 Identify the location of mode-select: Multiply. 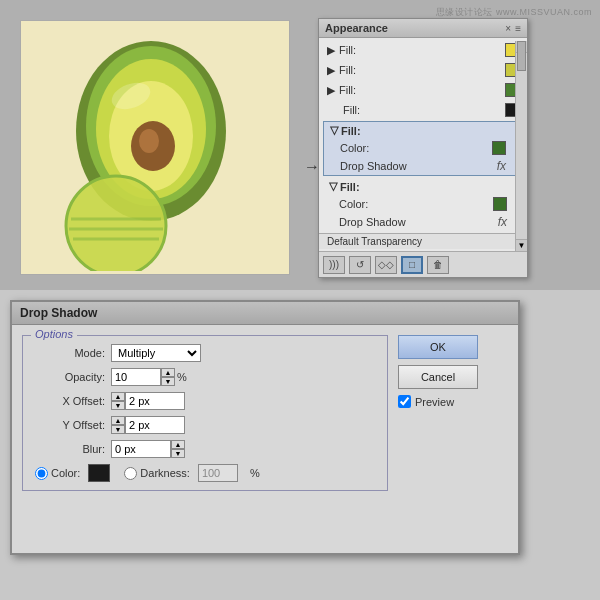
(156, 353).